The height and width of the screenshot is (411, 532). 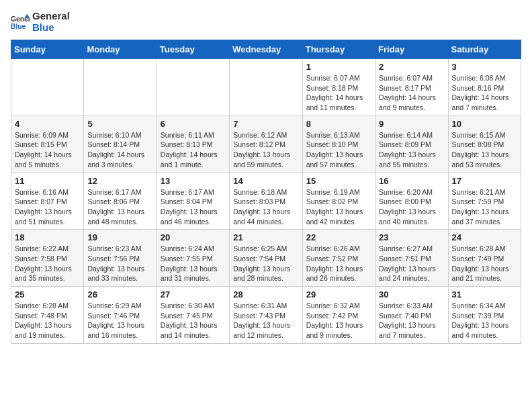 I want to click on day-of-week-header: Thursday, so click(x=339, y=50).